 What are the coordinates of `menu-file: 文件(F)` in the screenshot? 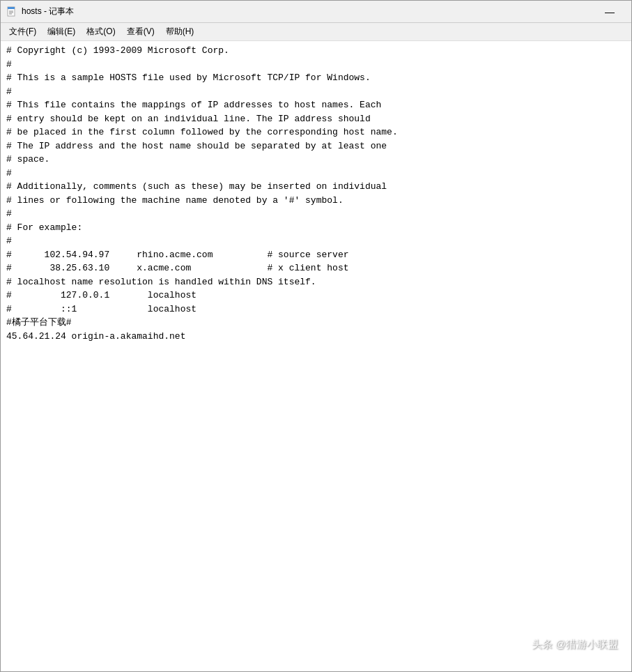 It's located at (22, 32).